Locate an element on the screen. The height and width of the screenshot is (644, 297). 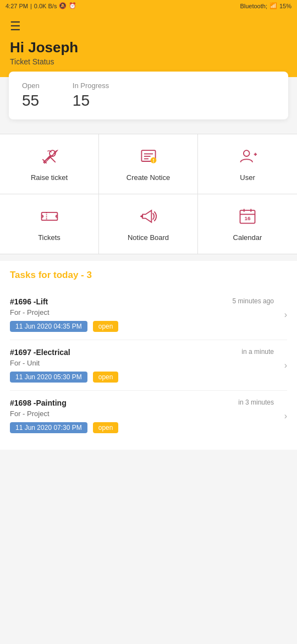
hamburger-menu: ☰ is located at coordinates (15, 26).